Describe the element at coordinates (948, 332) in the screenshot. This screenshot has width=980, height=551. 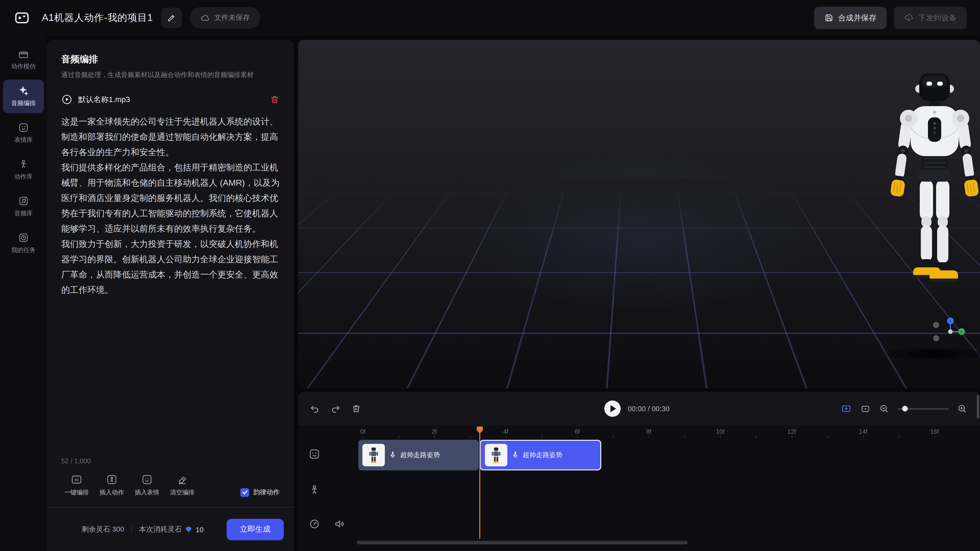
I see `viewport-gizmo: X Z` at that location.